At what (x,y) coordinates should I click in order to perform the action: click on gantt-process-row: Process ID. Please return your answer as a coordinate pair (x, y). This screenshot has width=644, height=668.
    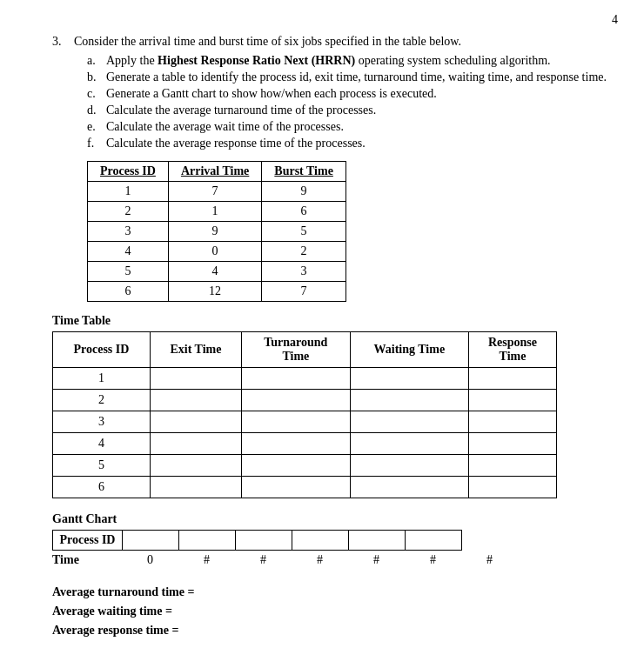
    Looking at the image, I should click on (258, 541).